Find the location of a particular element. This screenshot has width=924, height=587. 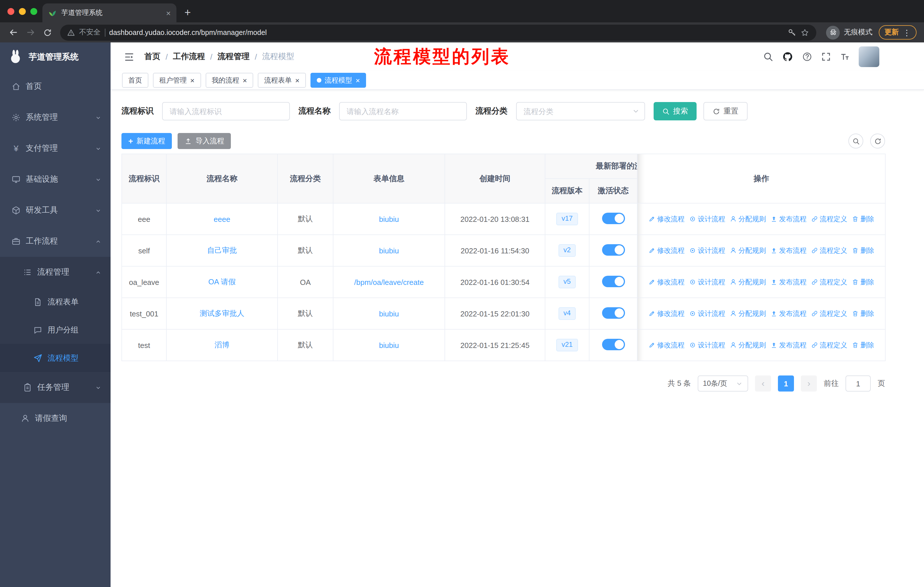

process-name-link: OA 请假 is located at coordinates (222, 282).